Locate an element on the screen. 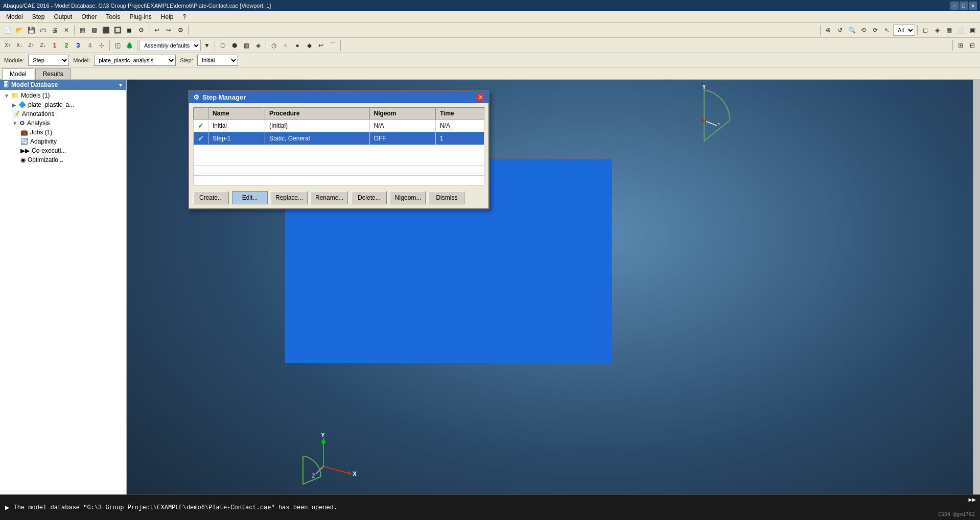 The image size is (980, 520). create-button: Create... is located at coordinates (211, 198).